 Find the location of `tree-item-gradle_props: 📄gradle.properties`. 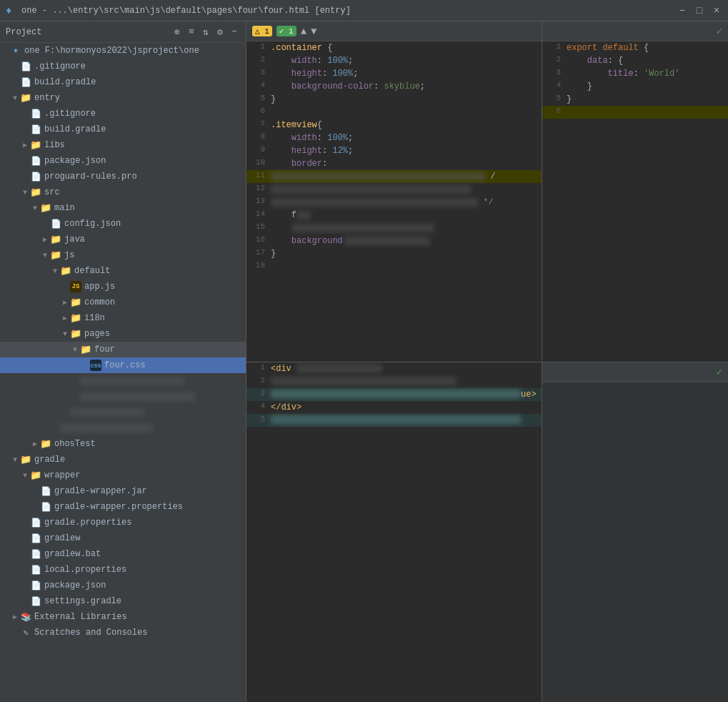

tree-item-gradle_props: 📄gradle.properties is located at coordinates (123, 523).